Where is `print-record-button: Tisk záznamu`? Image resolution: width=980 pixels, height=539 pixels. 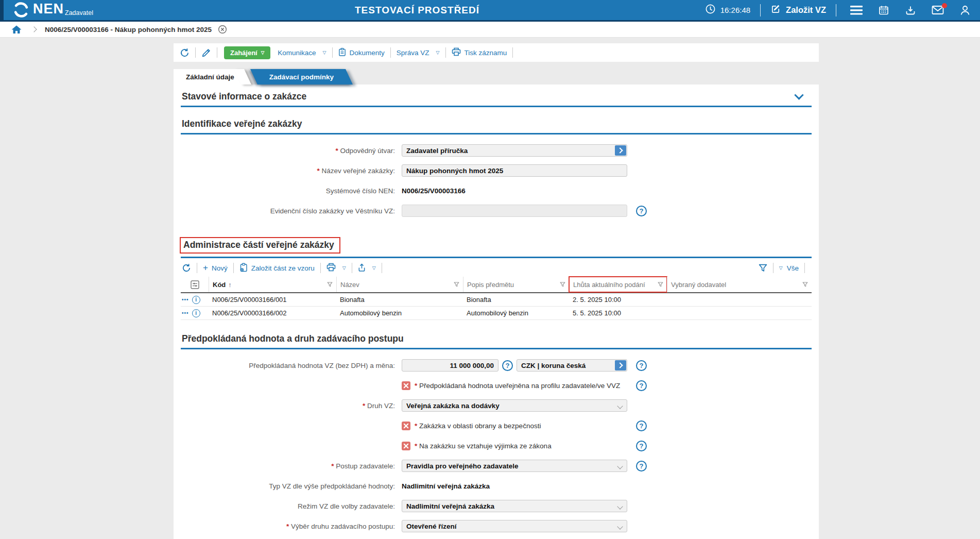 print-record-button: Tisk záznamu is located at coordinates (479, 53).